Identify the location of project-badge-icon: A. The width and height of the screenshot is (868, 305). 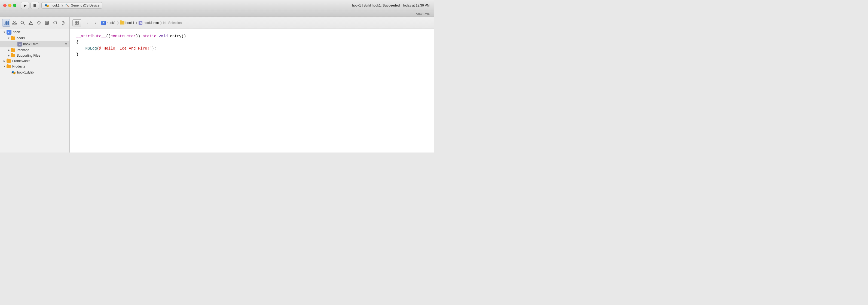
(103, 23).